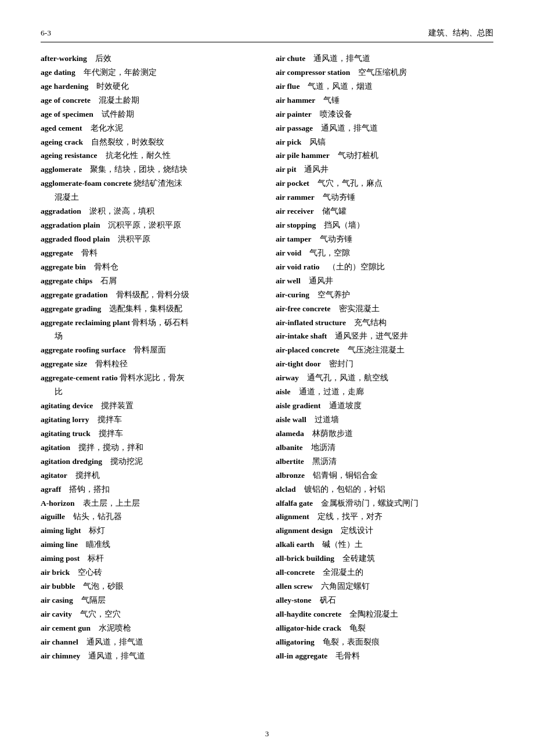 The width and height of the screenshot is (534, 756). I want to click on list-item: alkali earth 碱（性）土, so click(384, 545).